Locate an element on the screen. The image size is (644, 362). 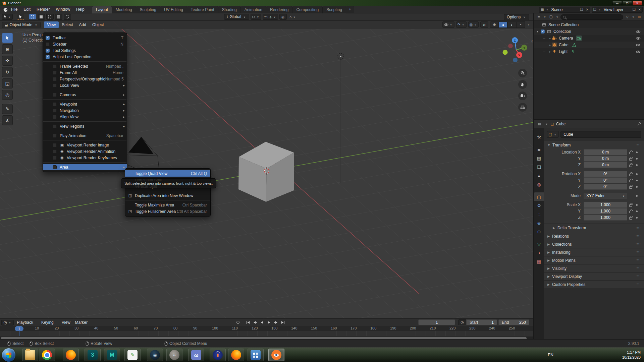
pan-button is located at coordinates (523, 84).